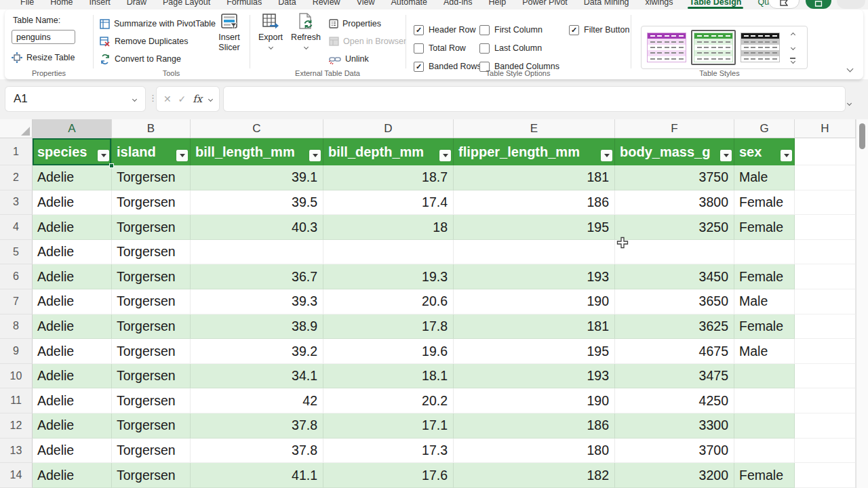 This screenshot has height=488, width=868. What do you see at coordinates (793, 60) in the screenshot?
I see `gallery-more-button` at bounding box center [793, 60].